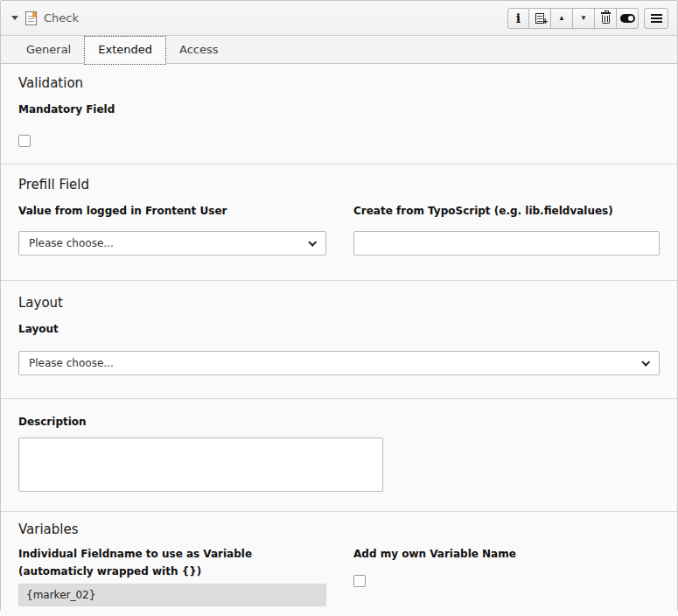 The width and height of the screenshot is (678, 616). Describe the element at coordinates (541, 18) in the screenshot. I see `new-record-button` at that location.